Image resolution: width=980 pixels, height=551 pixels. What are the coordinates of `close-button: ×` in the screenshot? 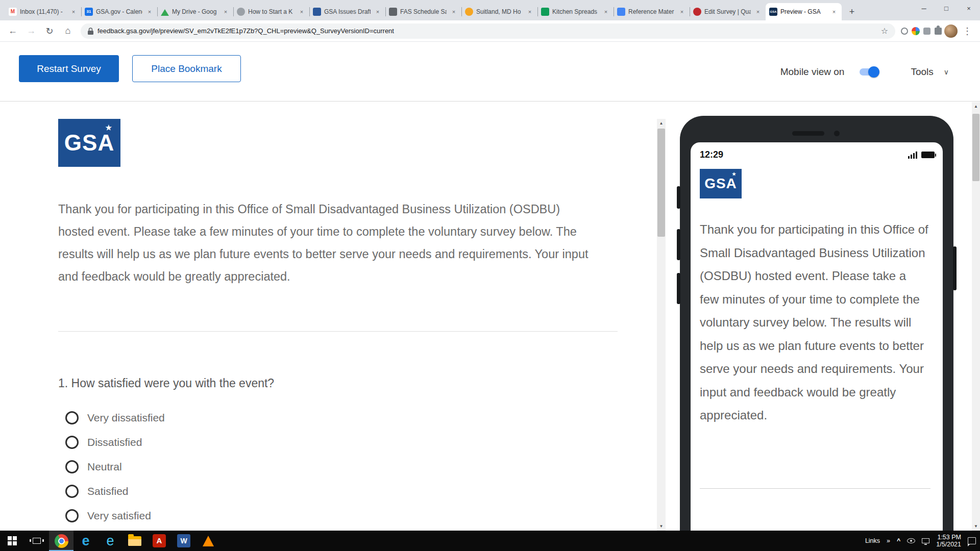 It's located at (969, 8).